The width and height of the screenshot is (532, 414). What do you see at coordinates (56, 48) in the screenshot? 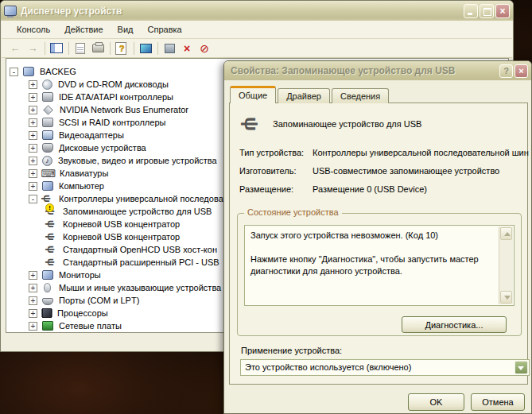
I see `show-console-tree-icon` at bounding box center [56, 48].